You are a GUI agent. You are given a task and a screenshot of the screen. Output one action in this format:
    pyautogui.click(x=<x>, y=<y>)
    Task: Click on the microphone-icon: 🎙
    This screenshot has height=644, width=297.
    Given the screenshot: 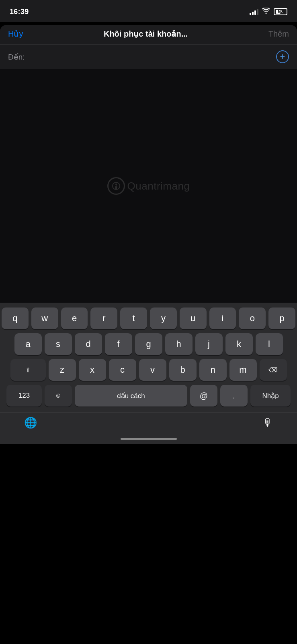 What is the action you would take?
    pyautogui.click(x=268, y=423)
    